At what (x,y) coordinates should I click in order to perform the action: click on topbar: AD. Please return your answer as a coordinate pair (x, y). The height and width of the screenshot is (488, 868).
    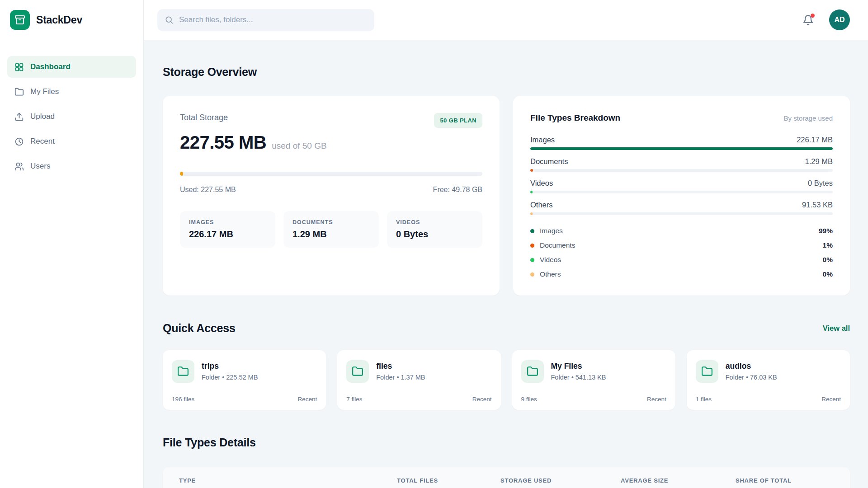
    Looking at the image, I should click on (506, 20).